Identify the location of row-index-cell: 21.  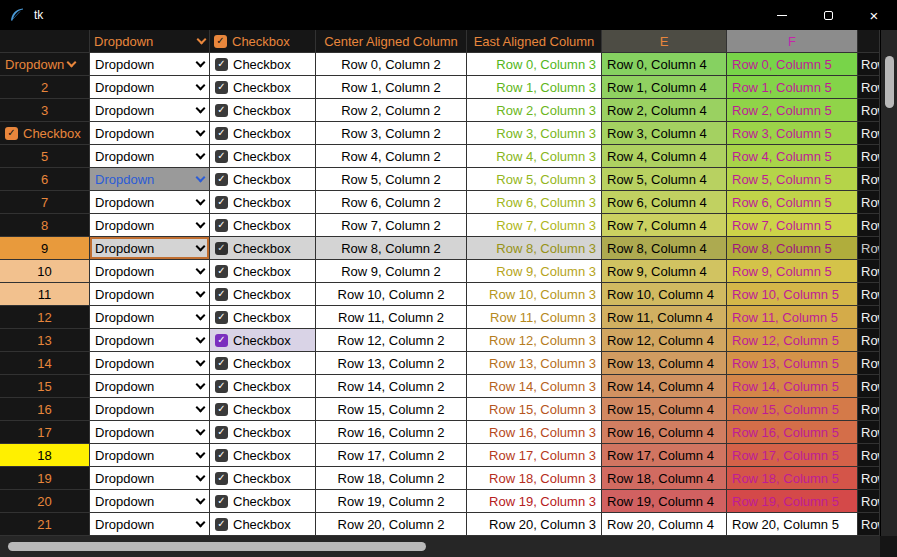
(45, 524).